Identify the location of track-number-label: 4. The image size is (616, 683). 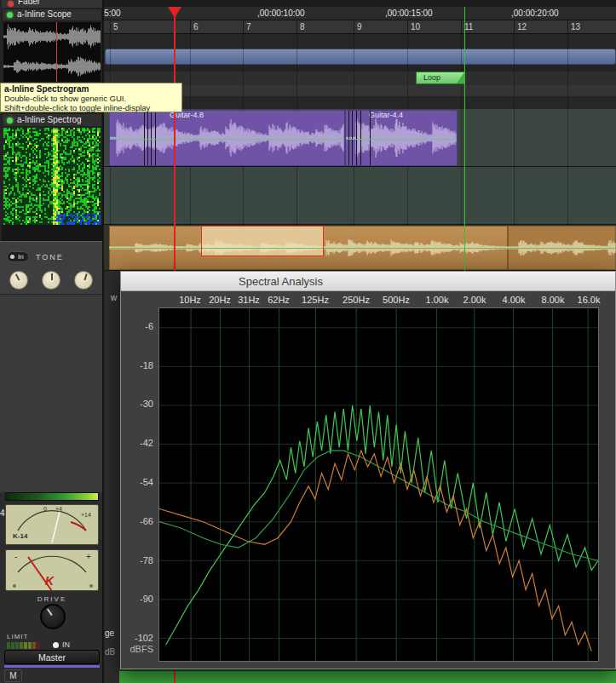
(3, 513).